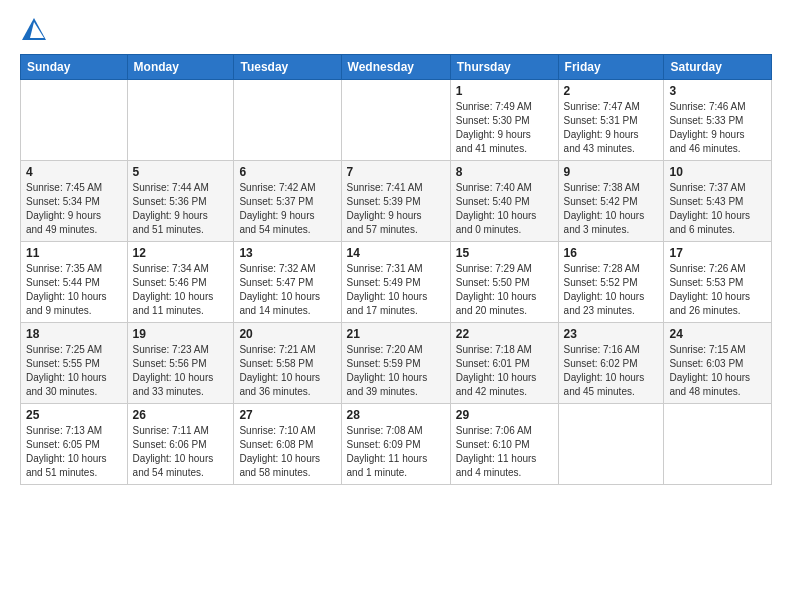 The width and height of the screenshot is (792, 612). Describe the element at coordinates (288, 364) in the screenshot. I see `calendar-cell: 20Sunrise: 7:21 AM Sunset: 5:58 PM Dayli…` at that location.